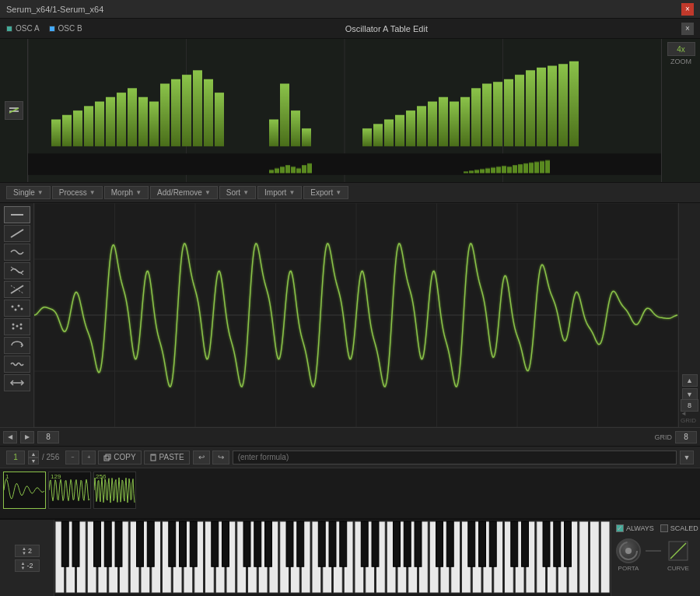 The height and width of the screenshot is (596, 700). I want to click on osc-a-tab: OSC A, so click(23, 28).